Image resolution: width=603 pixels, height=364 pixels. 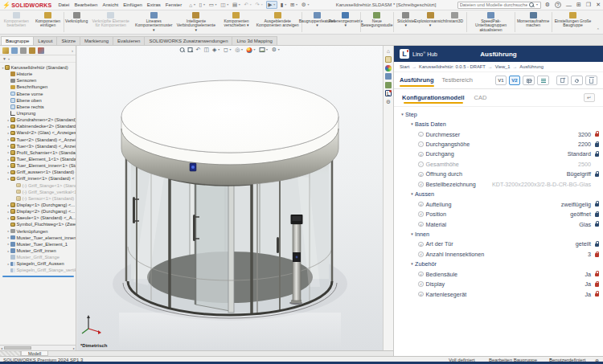 What do you see at coordinates (68, 40) in the screenshot?
I see `doc-tab-skizze: Skizze` at bounding box center [68, 40].